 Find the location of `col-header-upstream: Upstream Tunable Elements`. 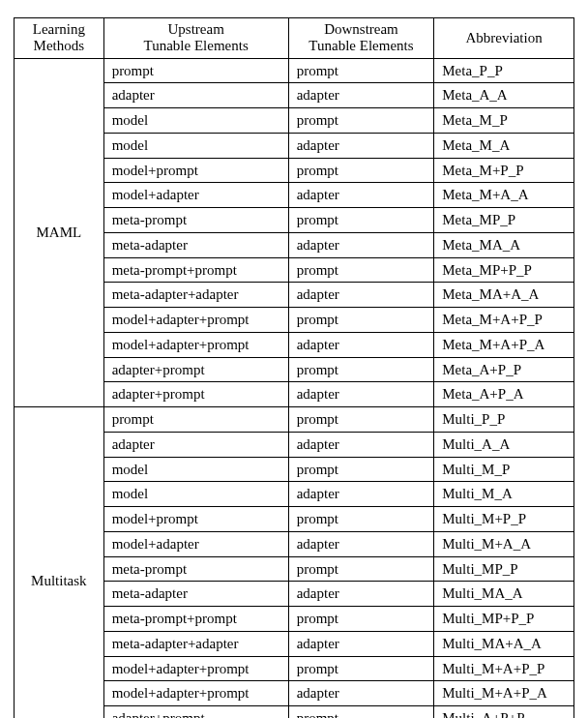

col-header-upstream: Upstream Tunable Elements is located at coordinates (195, 39).